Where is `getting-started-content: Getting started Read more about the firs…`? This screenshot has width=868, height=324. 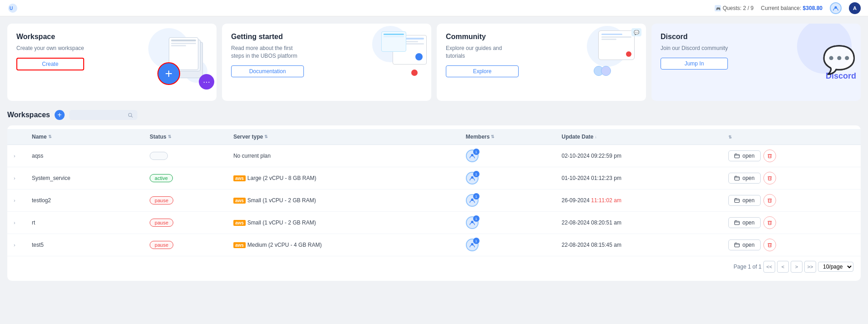
getting-started-content: Getting started Read more about the firs… is located at coordinates (267, 55).